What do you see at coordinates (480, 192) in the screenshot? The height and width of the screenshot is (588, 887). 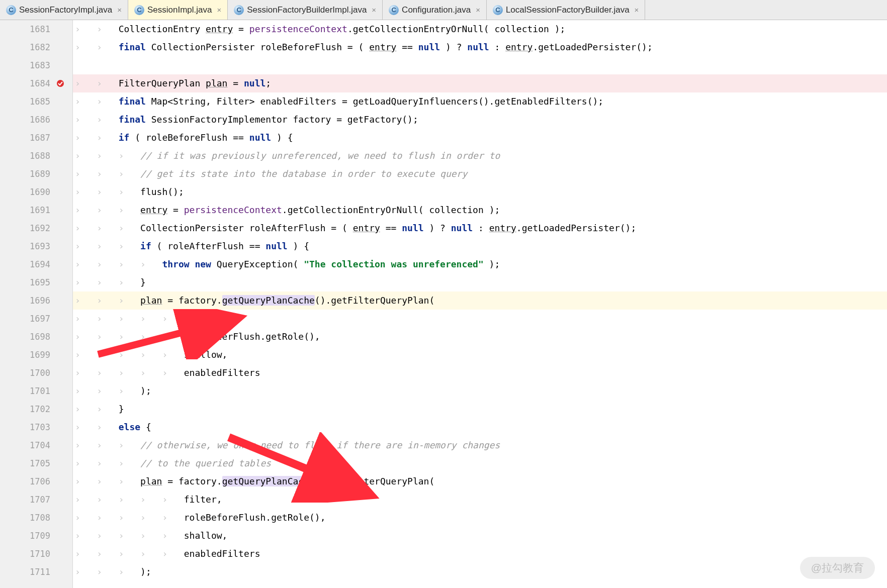 I see `code-line: › › › flush();` at bounding box center [480, 192].